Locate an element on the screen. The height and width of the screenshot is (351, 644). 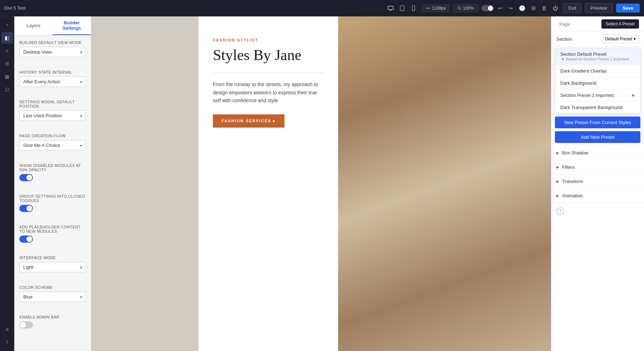
preset-dropdown-menu: Section Default Preset ★ Based on:Sectio… is located at coordinates (597, 81).